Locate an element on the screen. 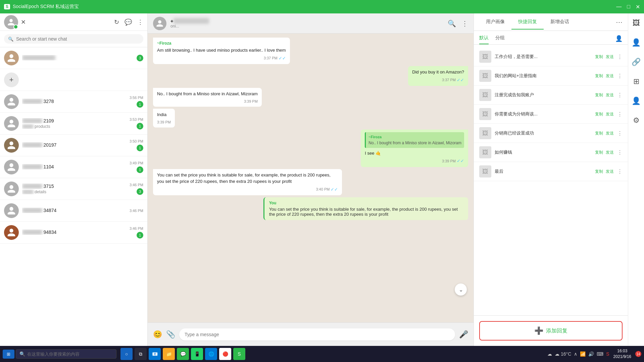 The width and height of the screenshot is (644, 362). close-sidebar-icon: ✕ is located at coordinates (23, 22).